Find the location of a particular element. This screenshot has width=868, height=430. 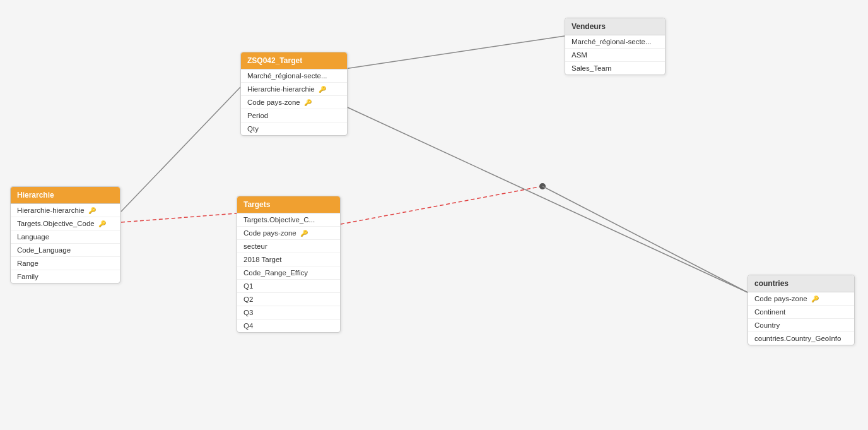

targets-field-6: Q1 is located at coordinates (289, 287).